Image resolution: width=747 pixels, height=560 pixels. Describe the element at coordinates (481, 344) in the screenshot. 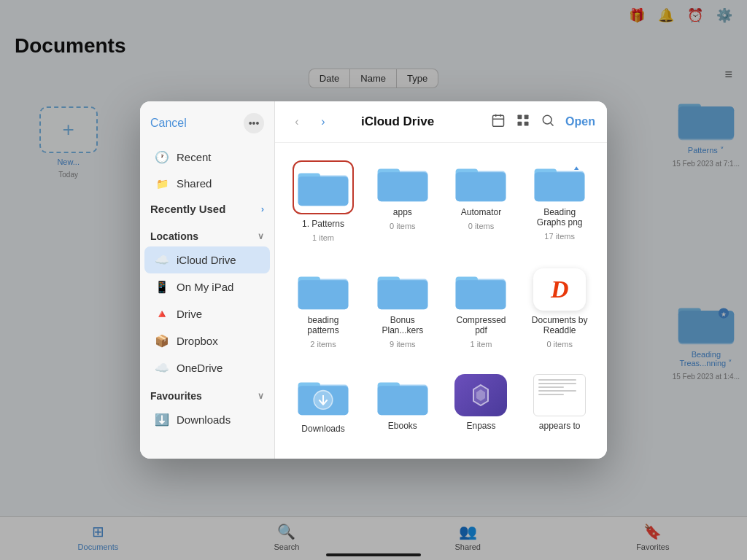

I see `compressed-folder-count: 1 item` at that location.